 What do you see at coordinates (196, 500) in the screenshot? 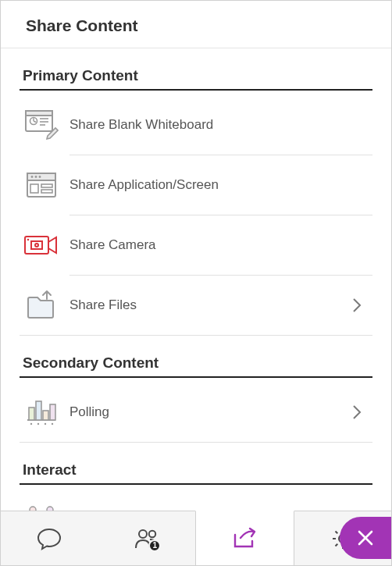
I see `item-breakout-groups: Breakout Groups` at bounding box center [196, 500].